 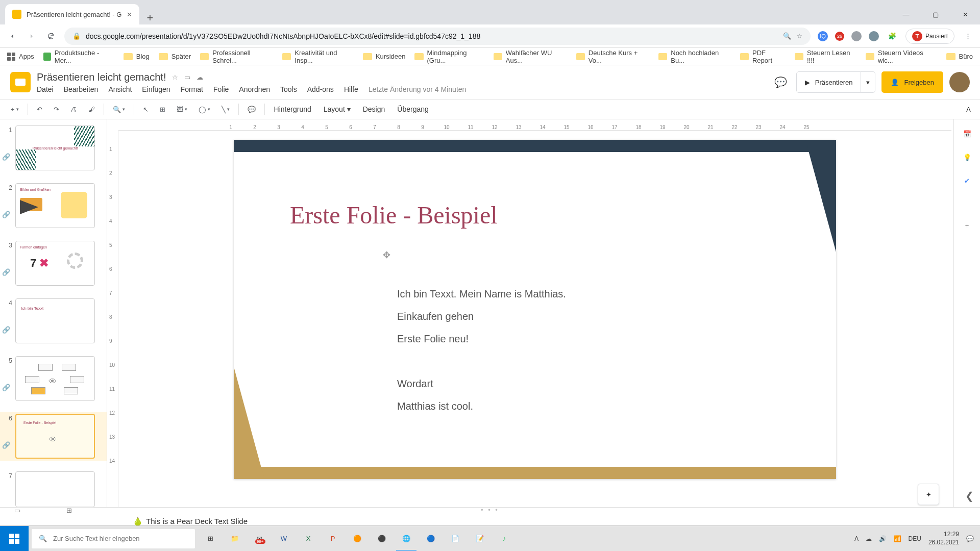 I want to click on excel-icon: X, so click(x=308, y=539).